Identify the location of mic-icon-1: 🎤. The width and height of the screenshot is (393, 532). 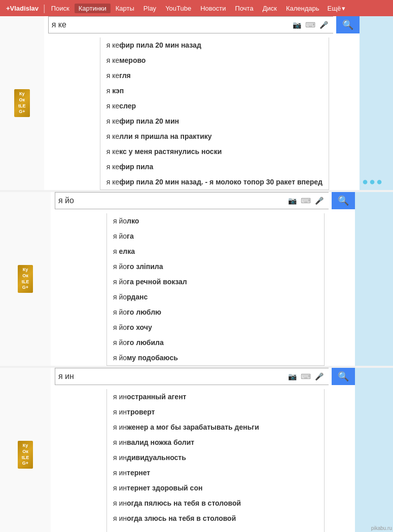
(324, 25).